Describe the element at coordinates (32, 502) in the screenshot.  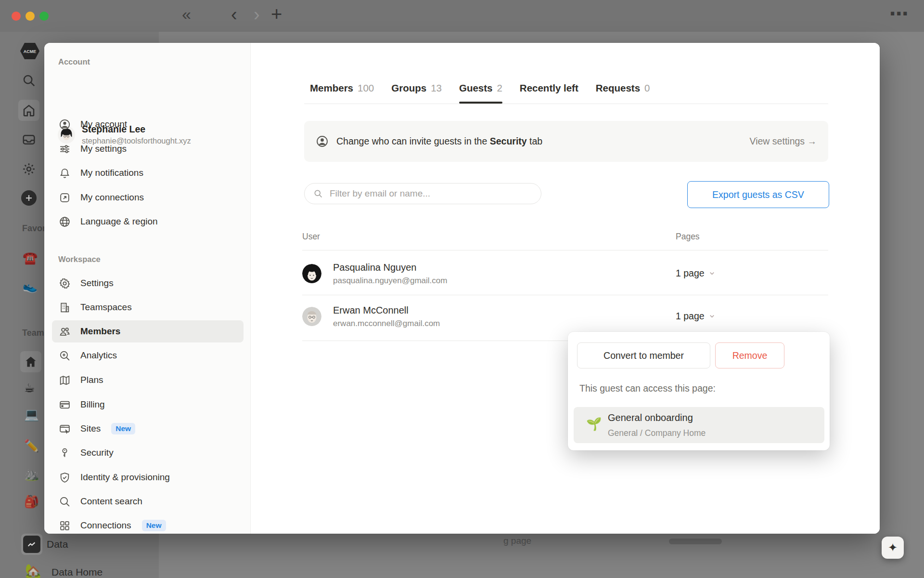
I see `teamspace-backpack-emoji: 🎒` at that location.